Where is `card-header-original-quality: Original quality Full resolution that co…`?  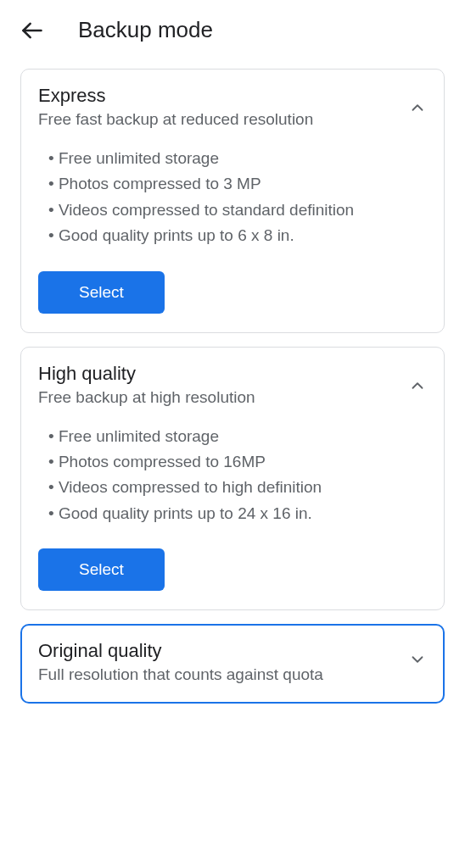
card-header-original-quality: Original quality Full resolution that co… is located at coordinates (232, 662).